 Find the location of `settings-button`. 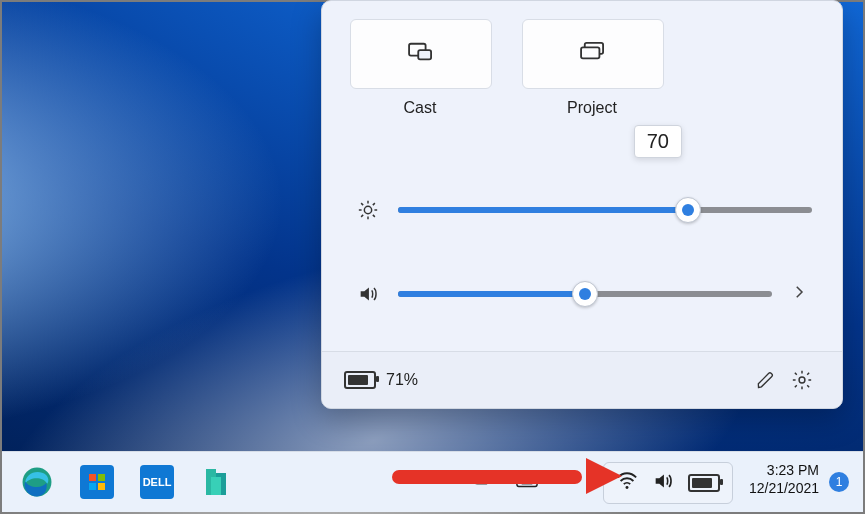

settings-button is located at coordinates (802, 380).